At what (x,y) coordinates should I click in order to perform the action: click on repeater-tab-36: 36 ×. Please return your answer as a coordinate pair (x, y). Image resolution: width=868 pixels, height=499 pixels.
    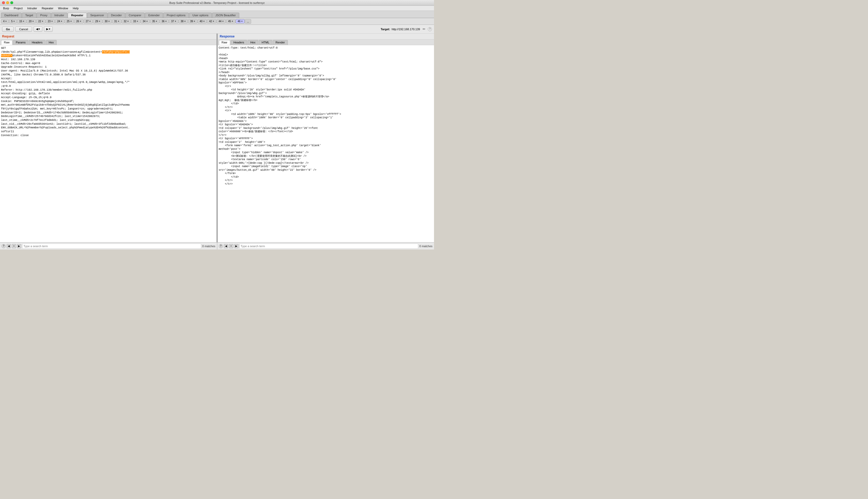
    Looking at the image, I should click on (164, 21).